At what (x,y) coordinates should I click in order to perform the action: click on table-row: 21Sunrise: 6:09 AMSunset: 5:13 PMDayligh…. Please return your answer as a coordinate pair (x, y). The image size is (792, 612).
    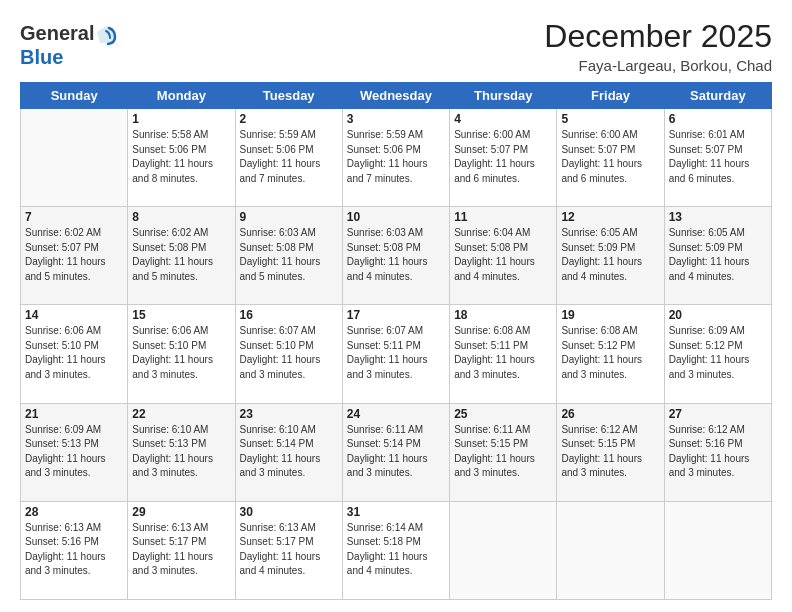
    Looking at the image, I should click on (74, 452).